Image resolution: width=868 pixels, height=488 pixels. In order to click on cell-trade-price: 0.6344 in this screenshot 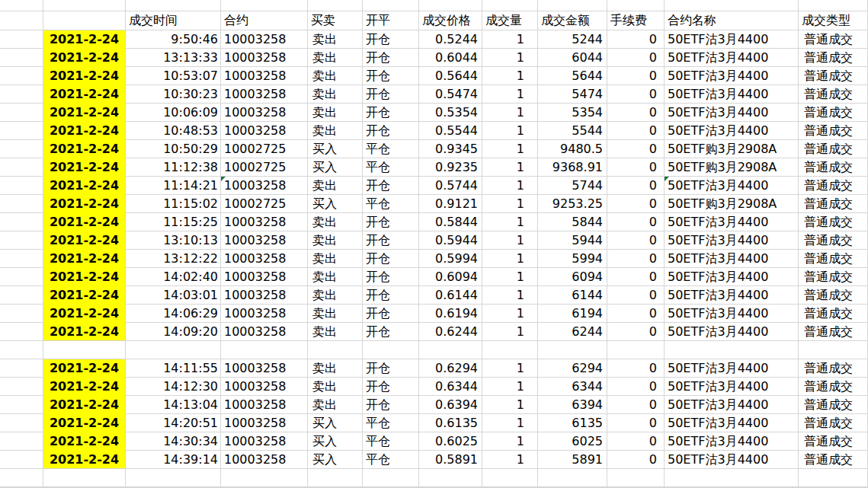, I will do `click(451, 387)`.